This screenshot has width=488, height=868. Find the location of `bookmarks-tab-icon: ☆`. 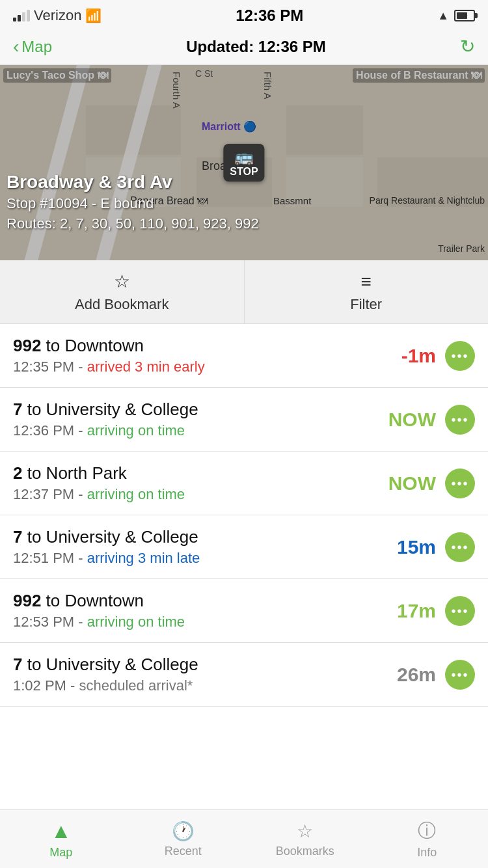

bookmarks-tab-icon: ☆ is located at coordinates (305, 832).